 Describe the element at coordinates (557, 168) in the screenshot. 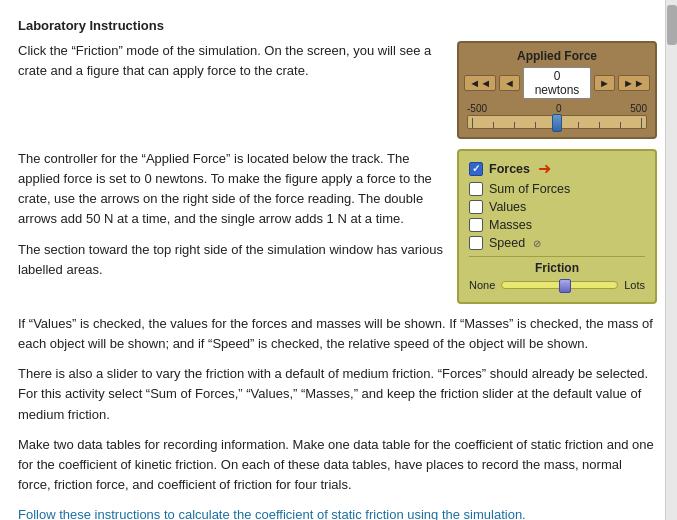

I see `forces-checkbox-row: ✓ Forces ➜` at that location.